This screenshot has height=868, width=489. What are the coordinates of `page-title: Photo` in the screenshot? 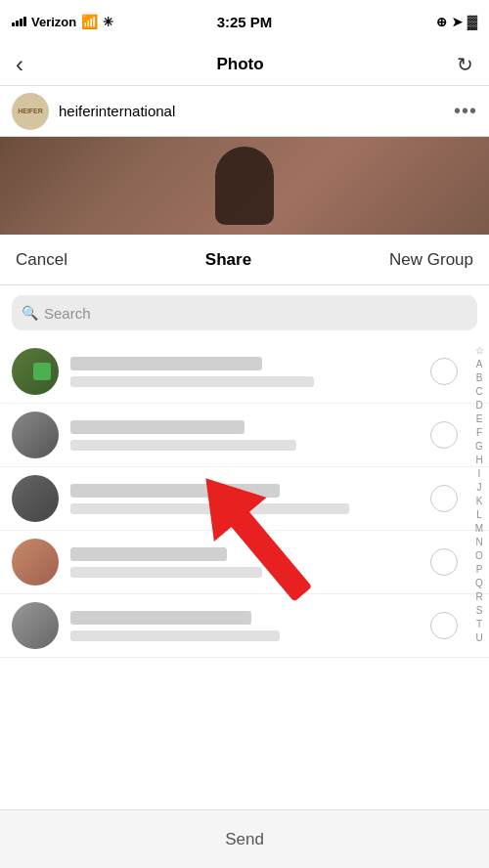 It's located at (240, 65).